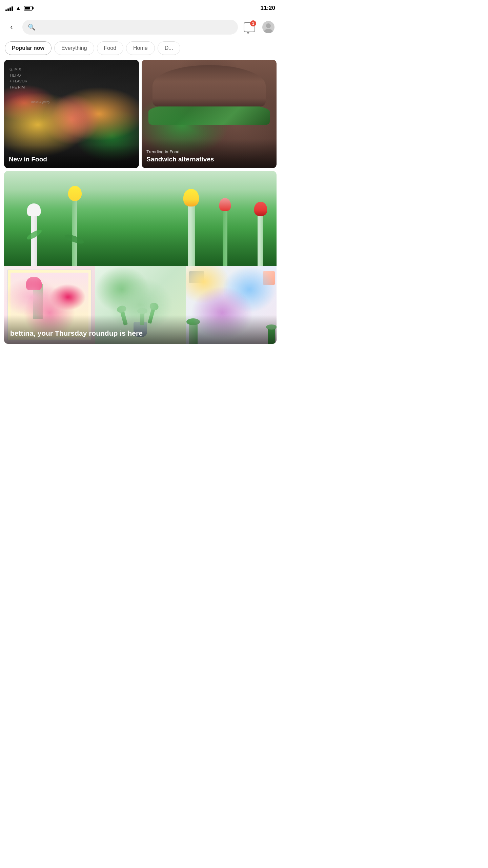 The width and height of the screenshot is (488, 868). What do you see at coordinates (136, 27) in the screenshot?
I see `search-input` at bounding box center [136, 27].